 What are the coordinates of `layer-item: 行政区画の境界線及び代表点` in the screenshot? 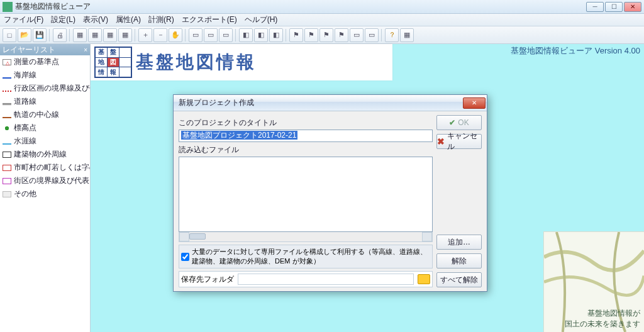 It's located at (45, 88).